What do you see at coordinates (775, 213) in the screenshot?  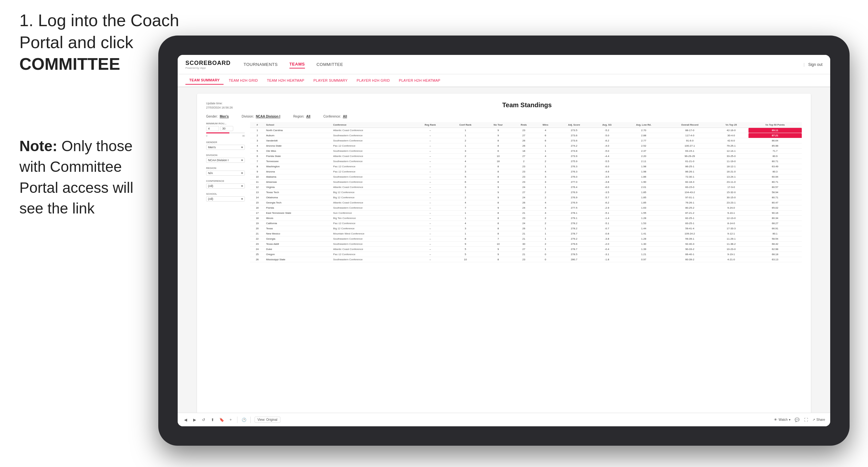 I see `cell-points: 90.16` at bounding box center [775, 213].